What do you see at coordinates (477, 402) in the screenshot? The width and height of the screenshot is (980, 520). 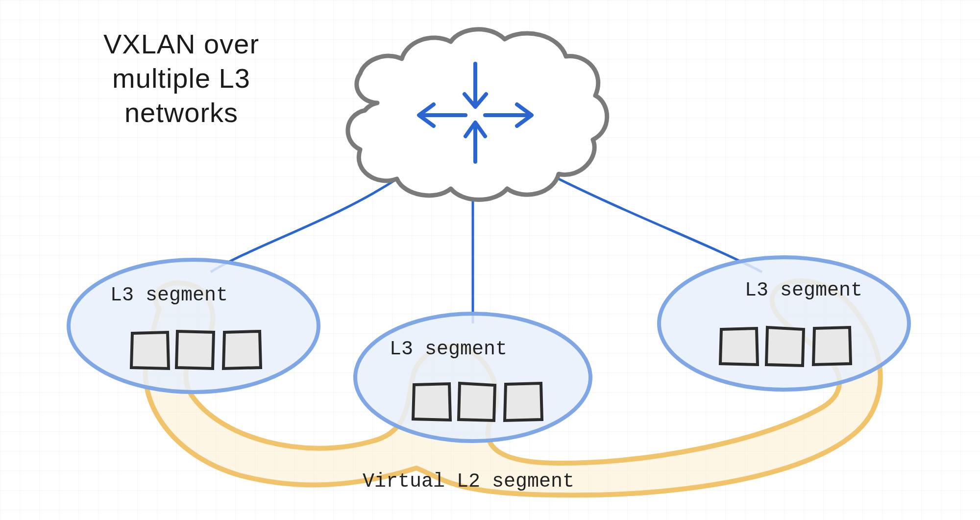 I see `node-group-middle` at bounding box center [477, 402].